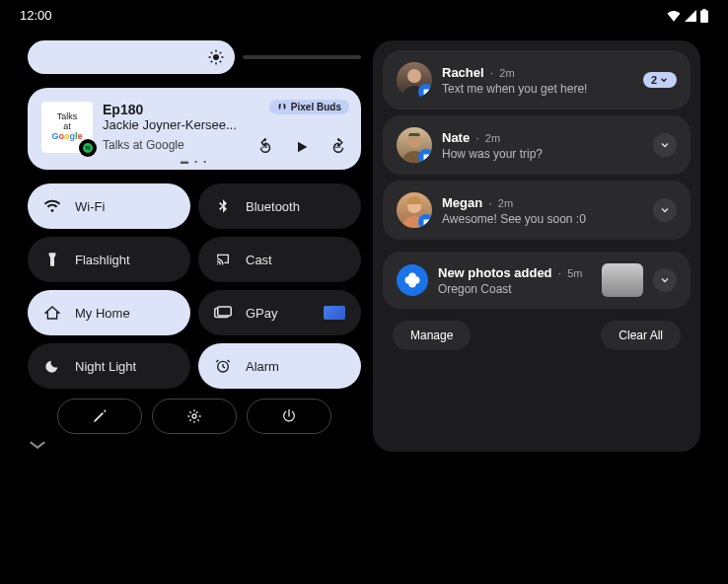 Image resolution: width=728 pixels, height=584 pixels. I want to click on notif-title: New photos added, so click(495, 272).